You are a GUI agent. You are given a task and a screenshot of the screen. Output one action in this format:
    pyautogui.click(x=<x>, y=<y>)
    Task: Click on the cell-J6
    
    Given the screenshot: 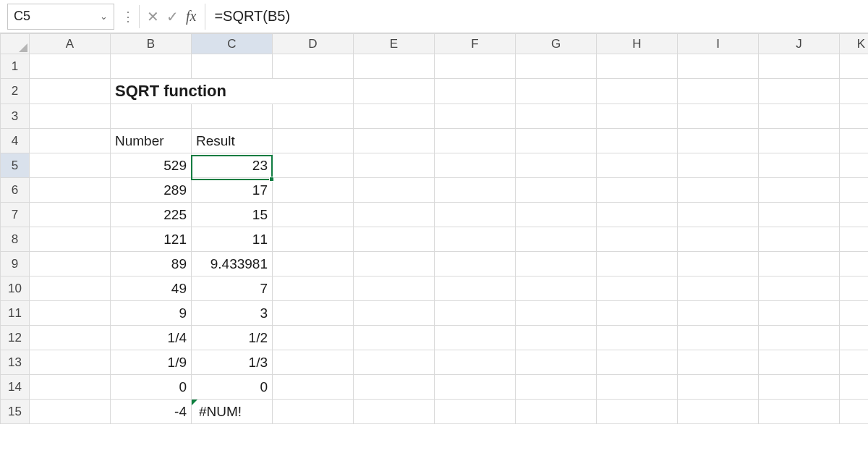 What is the action you would take?
    pyautogui.click(x=799, y=190)
    